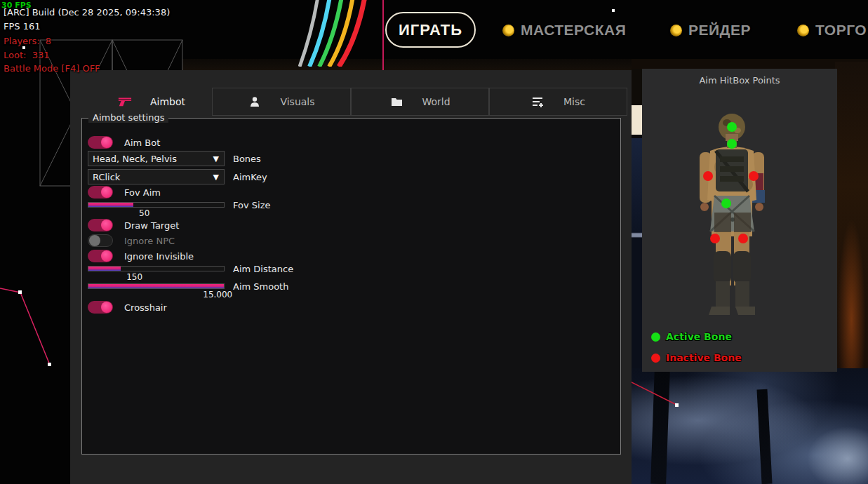  Describe the element at coordinates (657, 396) in the screenshot. I see `tracer-line-bottom-right` at that location.